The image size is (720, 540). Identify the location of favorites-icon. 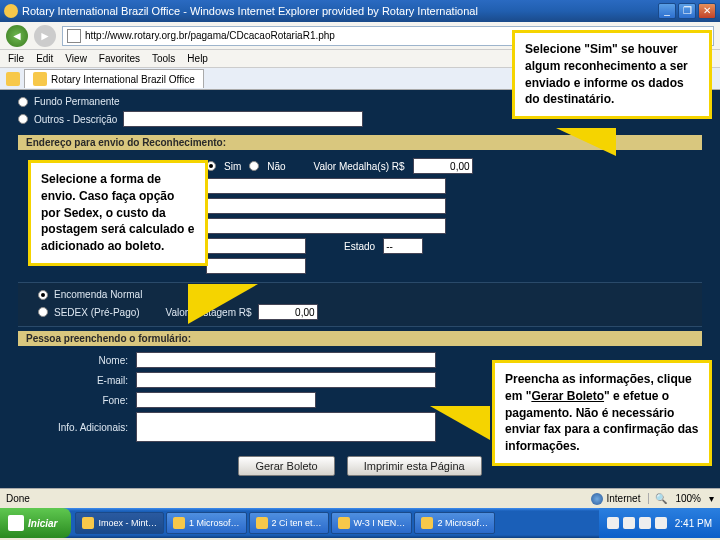
(13, 79).